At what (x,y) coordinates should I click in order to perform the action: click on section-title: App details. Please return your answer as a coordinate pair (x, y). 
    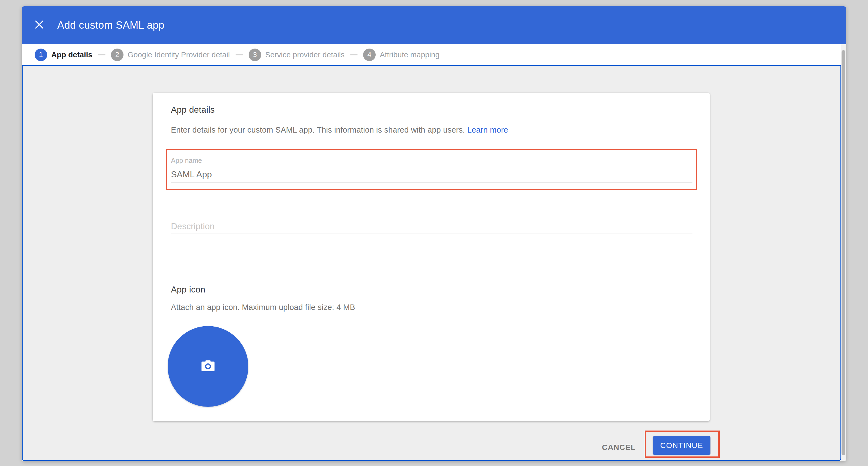
    Looking at the image, I should click on (193, 110).